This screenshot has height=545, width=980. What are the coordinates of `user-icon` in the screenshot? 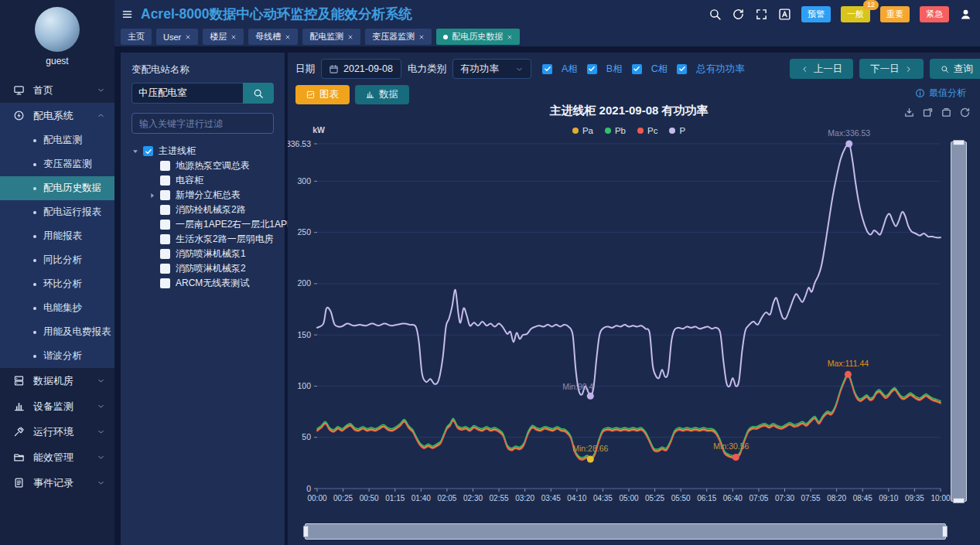 It's located at (965, 14).